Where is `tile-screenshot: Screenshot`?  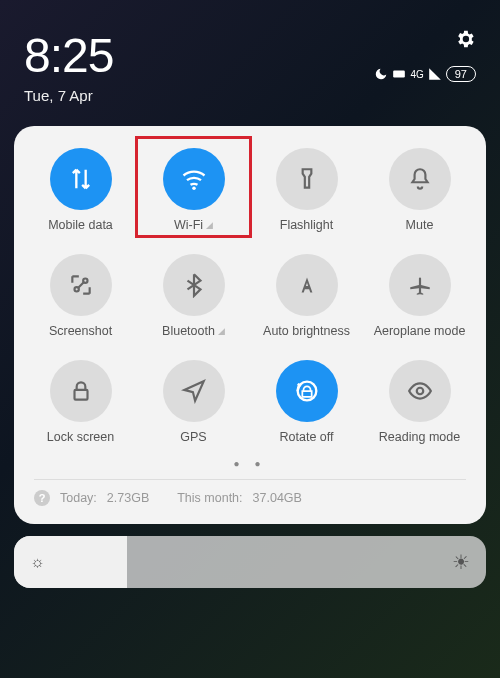 tile-screenshot: Screenshot is located at coordinates (80, 296).